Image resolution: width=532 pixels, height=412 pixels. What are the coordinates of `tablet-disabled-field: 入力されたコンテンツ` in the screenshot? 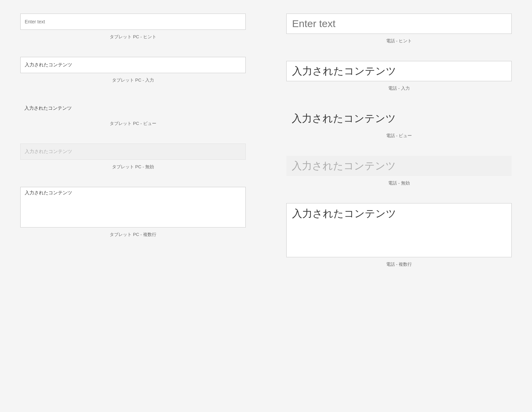 It's located at (133, 152).